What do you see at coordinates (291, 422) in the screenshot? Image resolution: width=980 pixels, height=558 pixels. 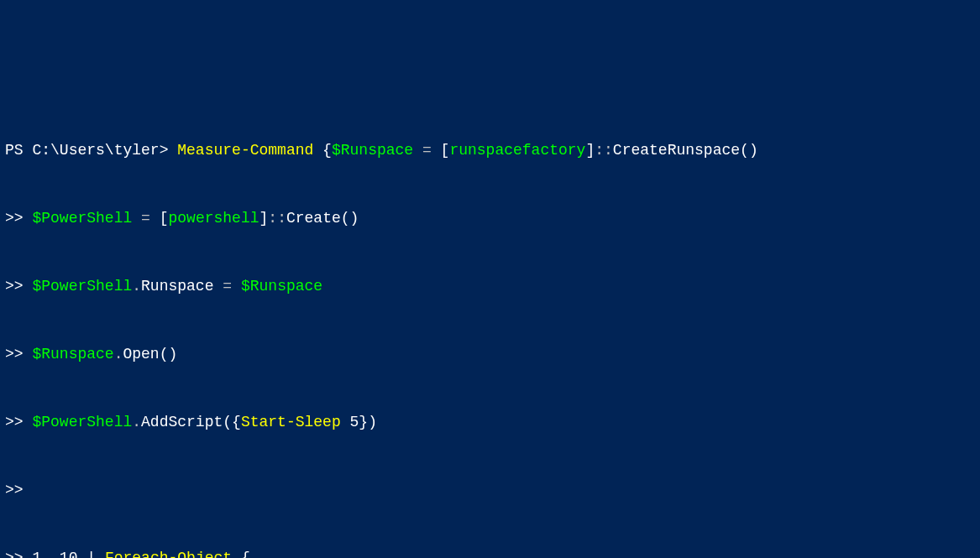 I see `cmdlet: Start-Sleep` at bounding box center [291, 422].